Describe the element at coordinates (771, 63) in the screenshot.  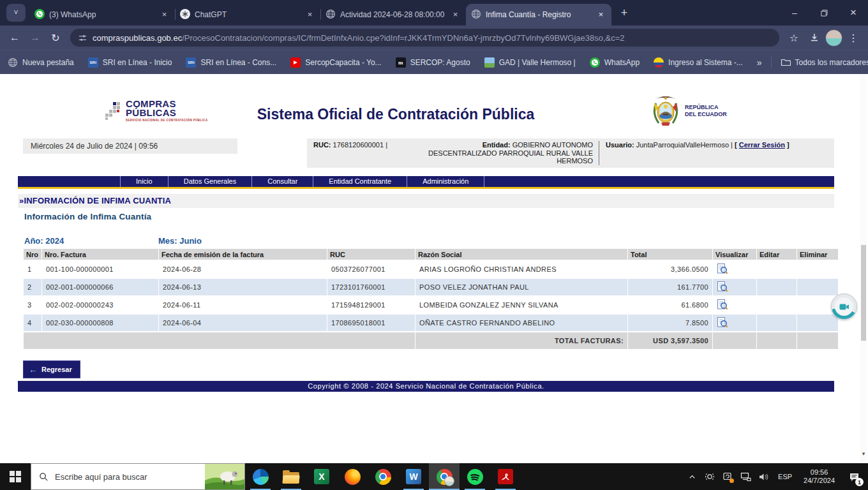
I see `divider` at that location.